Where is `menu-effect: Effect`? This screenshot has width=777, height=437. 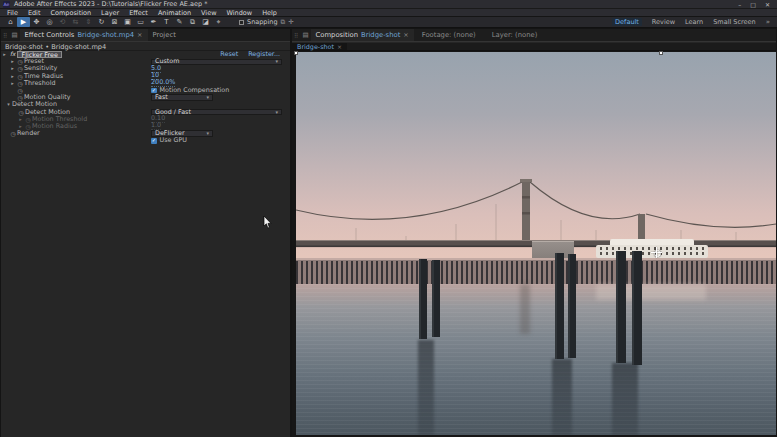
menu-effect: Effect is located at coordinates (138, 13).